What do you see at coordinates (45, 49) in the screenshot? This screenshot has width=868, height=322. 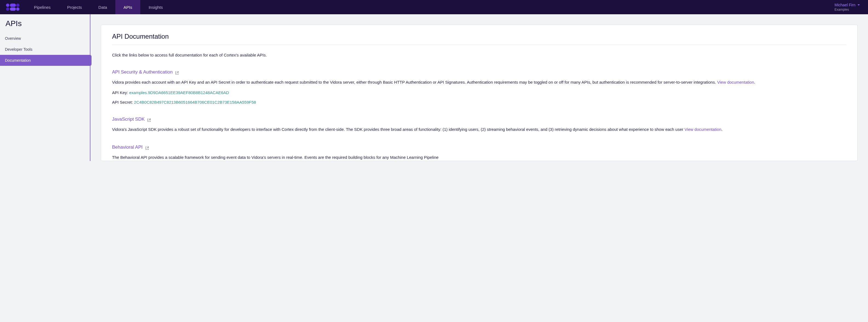 I see `sidebar-item-developer-tools: Developer Tools` at bounding box center [45, 49].